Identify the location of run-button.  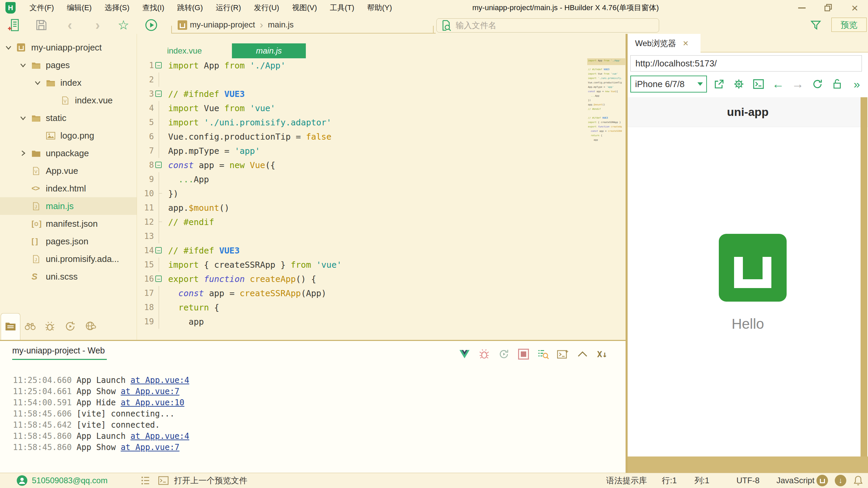
(151, 25).